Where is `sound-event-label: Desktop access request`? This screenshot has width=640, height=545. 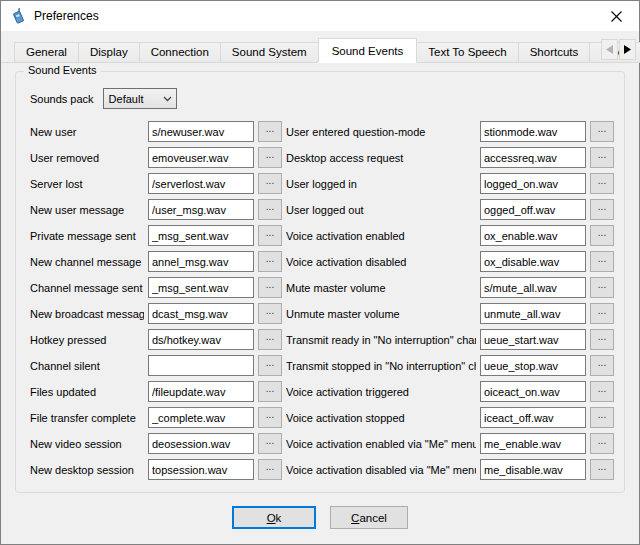
sound-event-label: Desktop access request is located at coordinates (381, 158).